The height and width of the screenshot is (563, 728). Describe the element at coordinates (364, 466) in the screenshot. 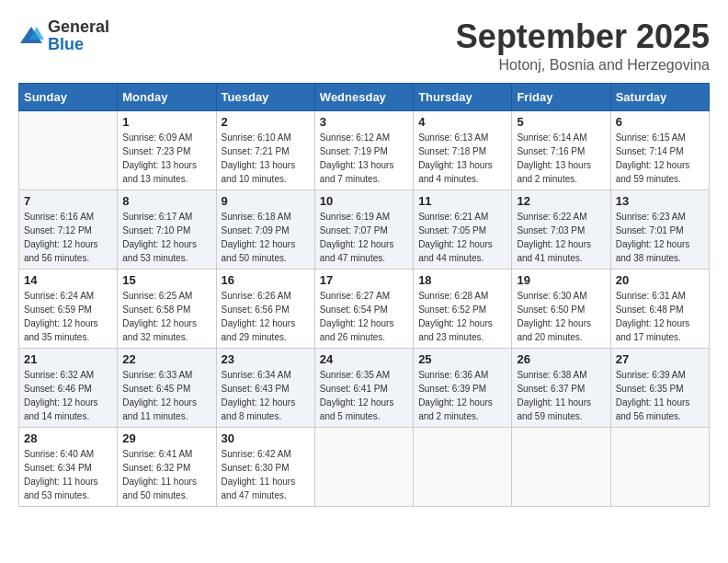

I see `calendar-week-row: 28Sunrise: 6:40 AMSunset: 6:34 PMDayligh…` at that location.